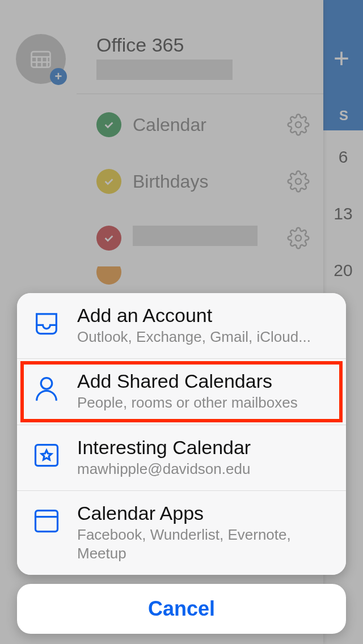  I want to click on calendar-row: Birthdays, so click(203, 181).